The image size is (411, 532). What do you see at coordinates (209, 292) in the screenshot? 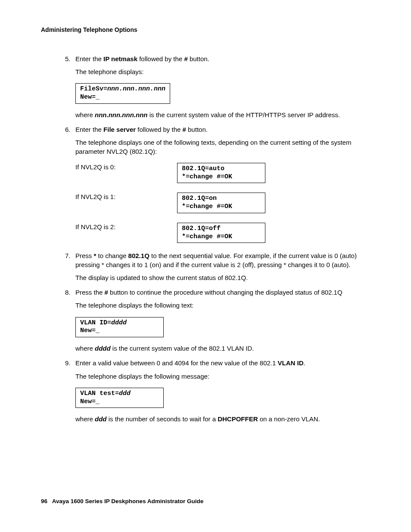
I see `step-text: Press the # button to continue the proce…` at bounding box center [209, 292].